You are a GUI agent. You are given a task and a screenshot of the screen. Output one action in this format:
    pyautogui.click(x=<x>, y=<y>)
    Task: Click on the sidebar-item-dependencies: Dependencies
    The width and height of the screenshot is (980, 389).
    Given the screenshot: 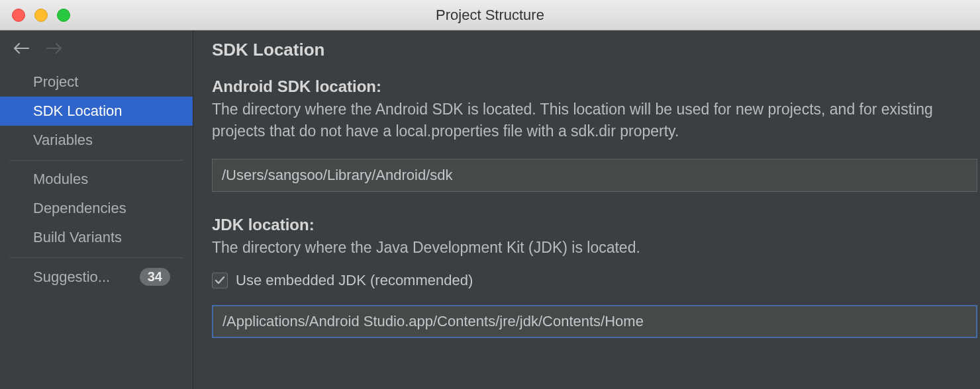 What is the action you would take?
    pyautogui.click(x=97, y=208)
    